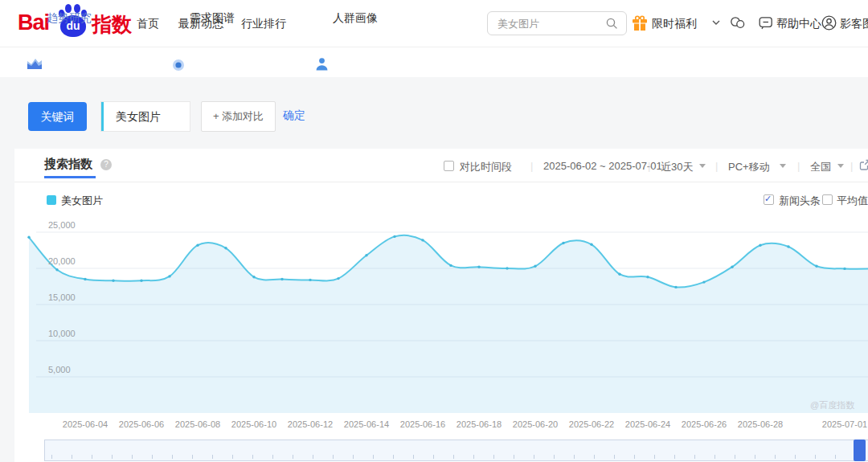 This screenshot has height=462, width=868. Describe the element at coordinates (238, 117) in the screenshot. I see `add-compare-button: + 添加对比` at that location.